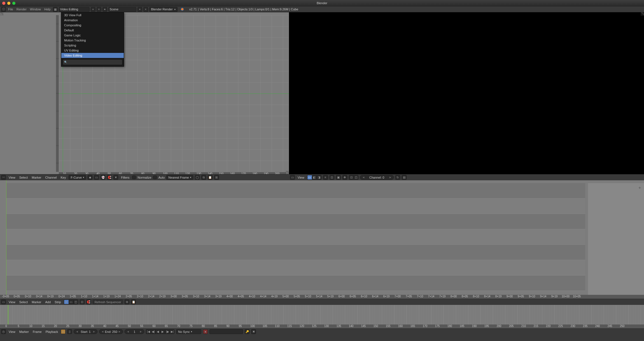  What do you see at coordinates (314, 177) in the screenshot?
I see `display-luma-icon: ◧` at bounding box center [314, 177].